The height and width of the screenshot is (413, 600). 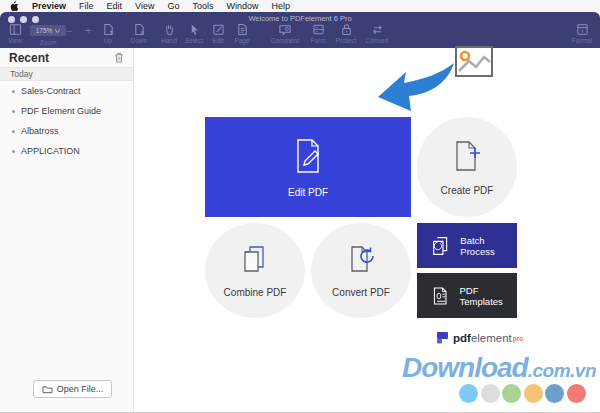 What do you see at coordinates (66, 74) in the screenshot?
I see `sidebar-section-today: Today` at bounding box center [66, 74].